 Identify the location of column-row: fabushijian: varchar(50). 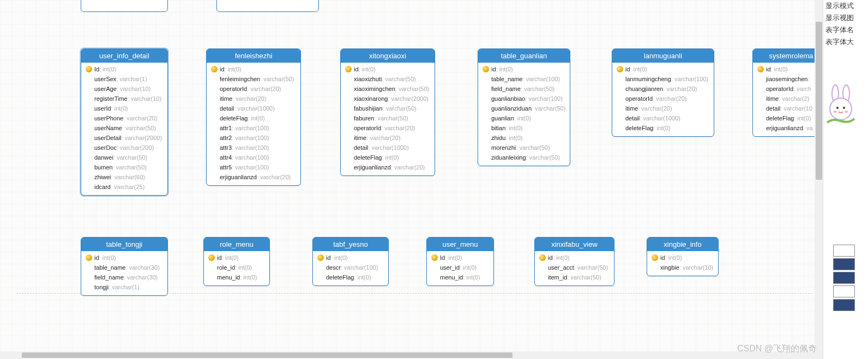
(388, 108).